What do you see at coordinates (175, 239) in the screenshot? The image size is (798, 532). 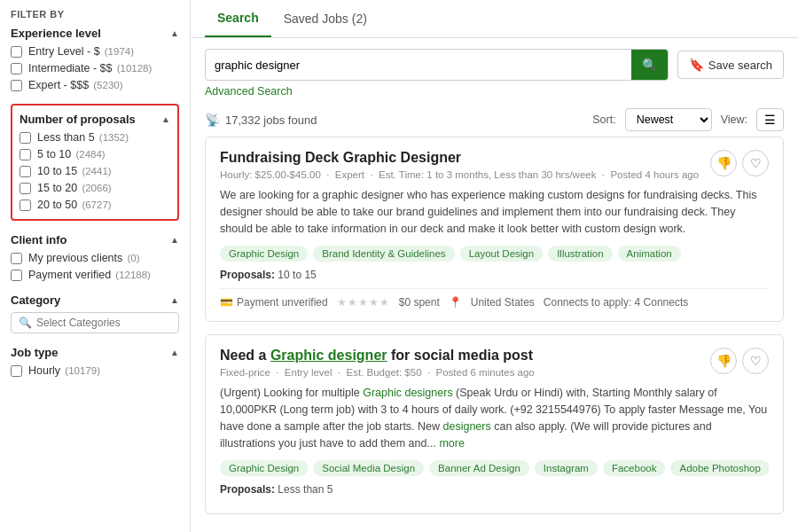 I see `client-info-chevron: ▲` at bounding box center [175, 239].